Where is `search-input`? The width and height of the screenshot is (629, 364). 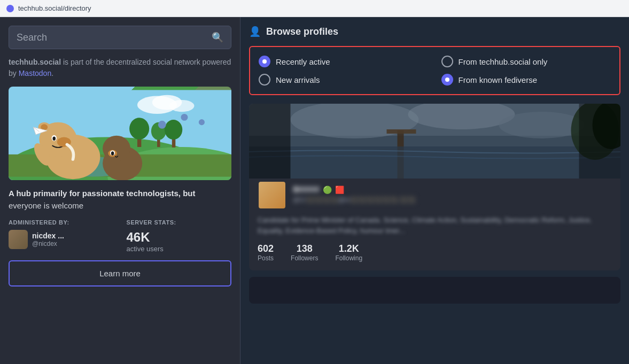
search-input is located at coordinates (112, 37).